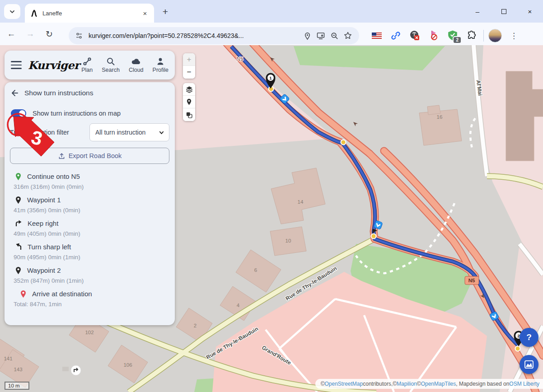 This screenshot has width=543, height=392. Describe the element at coordinates (482, 384) in the screenshot. I see `attribution-text: , Mapdesign based on` at that location.